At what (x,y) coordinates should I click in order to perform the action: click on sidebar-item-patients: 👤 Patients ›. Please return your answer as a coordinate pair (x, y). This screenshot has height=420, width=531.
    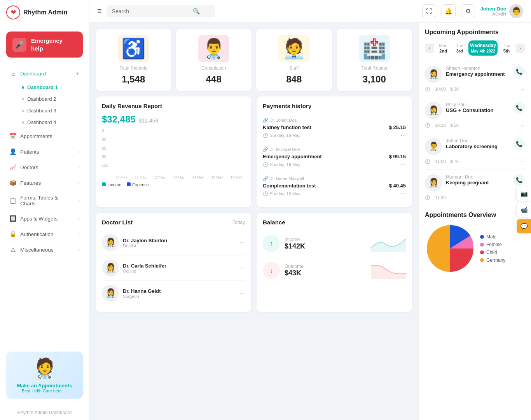
    Looking at the image, I should click on (44, 152).